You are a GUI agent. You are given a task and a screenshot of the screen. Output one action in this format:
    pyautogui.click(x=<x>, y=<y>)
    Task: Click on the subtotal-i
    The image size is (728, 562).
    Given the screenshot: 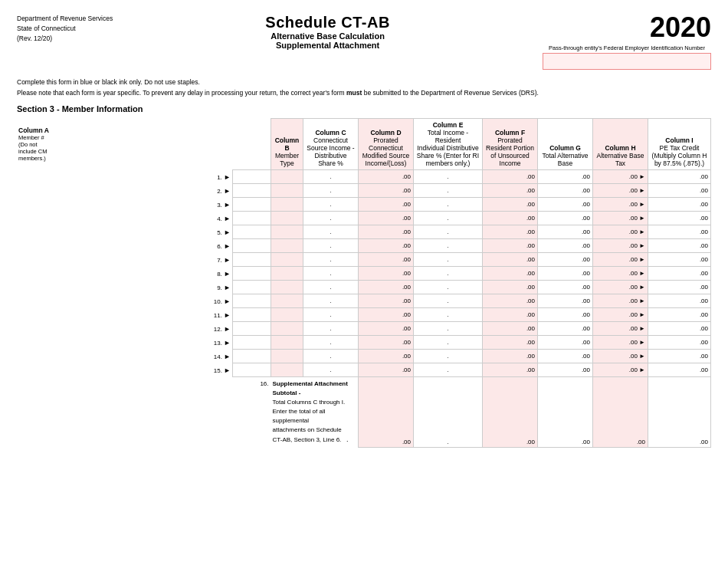 What is the action you would take?
    pyautogui.click(x=680, y=412)
    